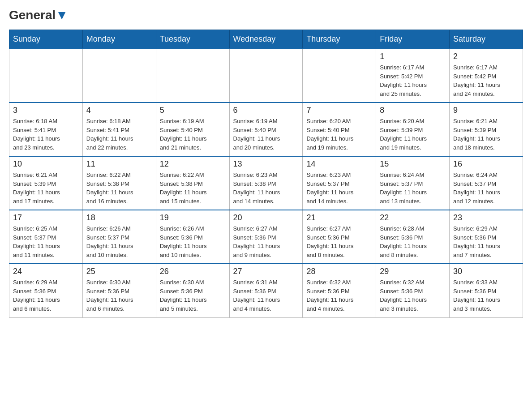 This screenshot has height=411, width=532. What do you see at coordinates (46, 39) in the screenshot?
I see `calendar-header-sunday: Sunday` at bounding box center [46, 39].